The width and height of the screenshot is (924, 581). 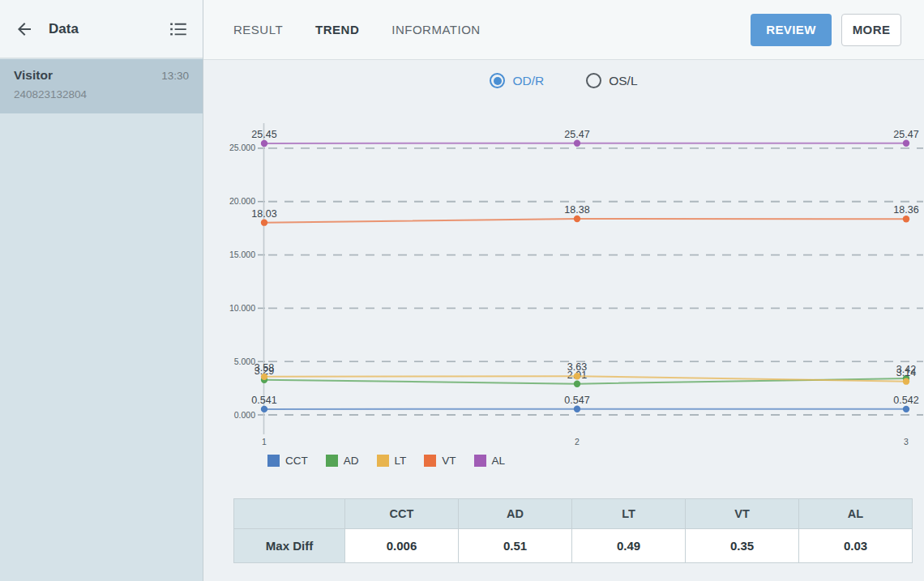 I want to click on svg-text: 25.000, so click(x=242, y=147).